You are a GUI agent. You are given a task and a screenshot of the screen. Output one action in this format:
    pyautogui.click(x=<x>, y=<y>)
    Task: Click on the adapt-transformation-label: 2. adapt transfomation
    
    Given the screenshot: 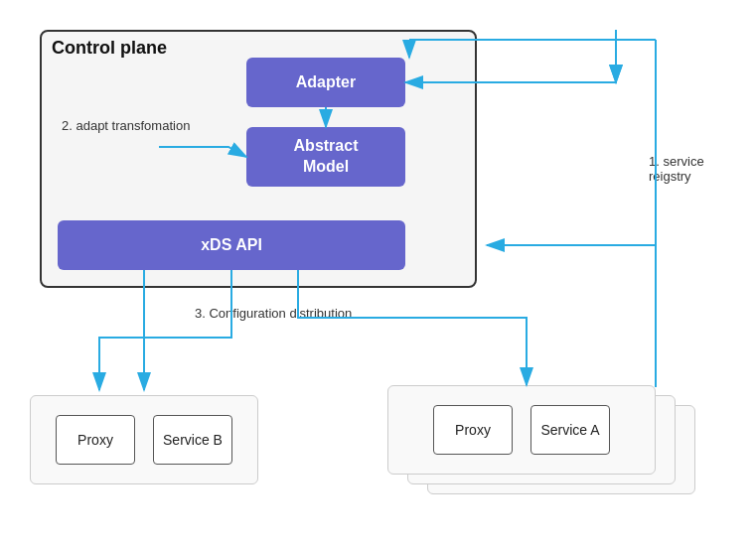 What is the action you would take?
    pyautogui.click(x=125, y=126)
    